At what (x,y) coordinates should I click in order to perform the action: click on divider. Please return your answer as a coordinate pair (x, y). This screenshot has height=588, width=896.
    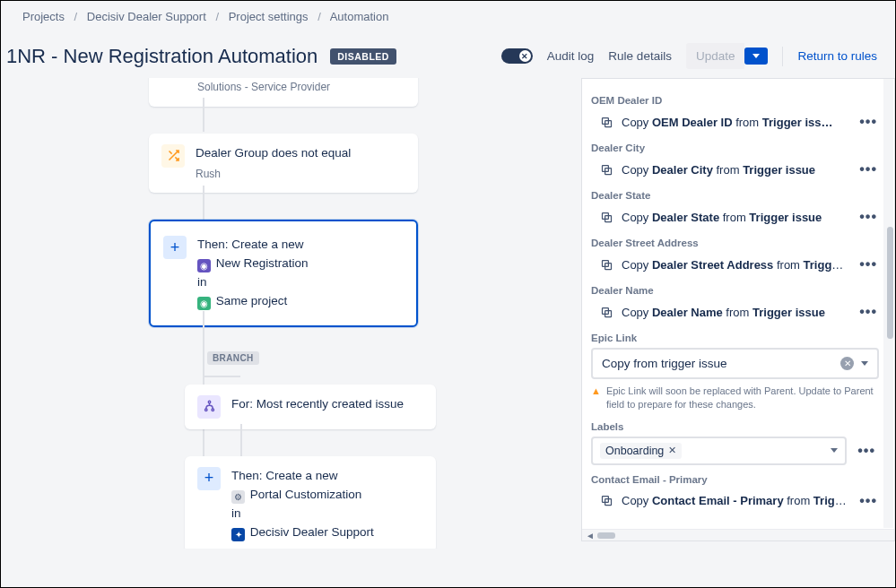
    Looking at the image, I should click on (782, 56).